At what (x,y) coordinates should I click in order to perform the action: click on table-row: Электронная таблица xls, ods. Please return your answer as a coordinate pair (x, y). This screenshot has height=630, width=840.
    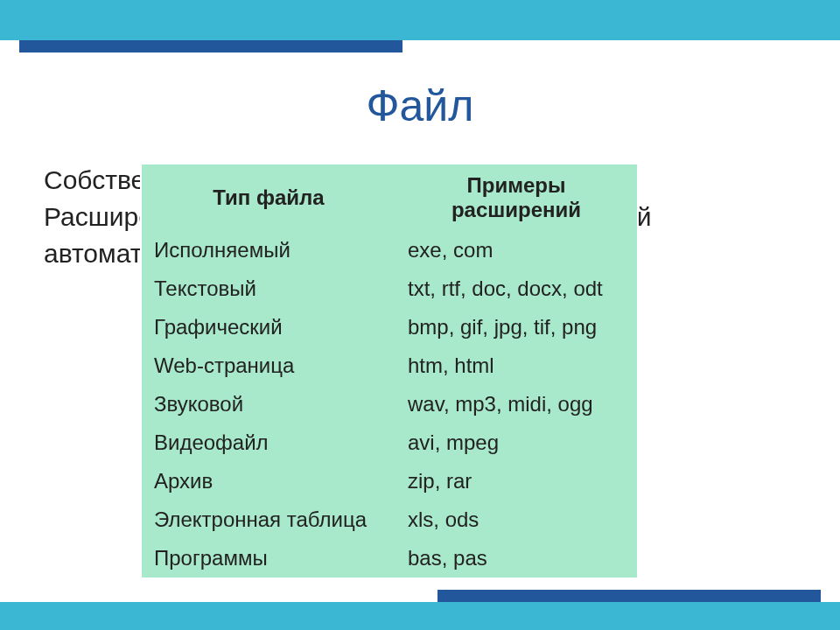
    Looking at the image, I should click on (389, 520).